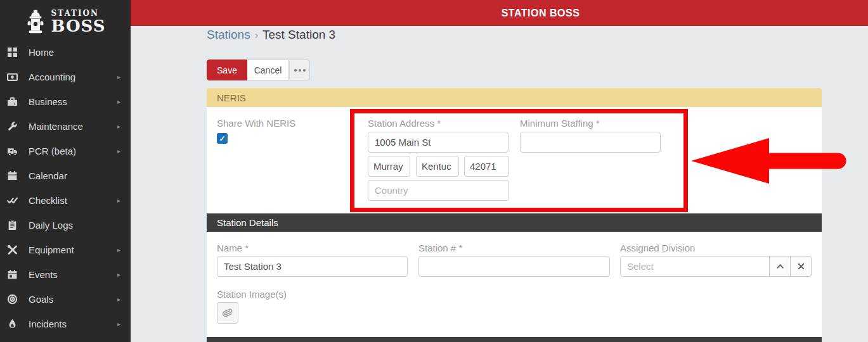  Describe the element at coordinates (43, 275) in the screenshot. I see `sidebar-item-label: Events` at that location.